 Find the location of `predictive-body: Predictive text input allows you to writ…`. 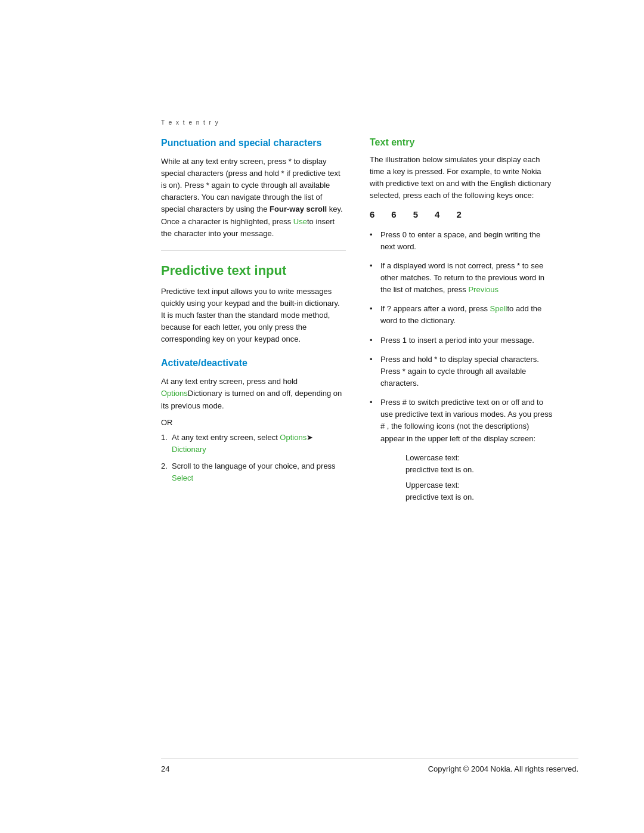

predictive-body: Predictive text input allows you to writ… is located at coordinates (253, 316).